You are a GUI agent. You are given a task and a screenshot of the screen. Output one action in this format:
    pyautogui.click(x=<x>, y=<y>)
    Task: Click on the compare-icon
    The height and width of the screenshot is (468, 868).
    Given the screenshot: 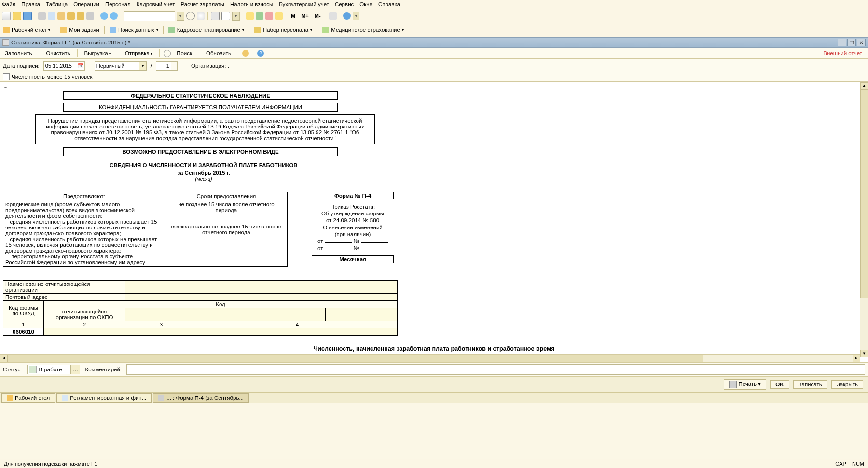 What is the action you would take?
    pyautogui.click(x=71, y=16)
    